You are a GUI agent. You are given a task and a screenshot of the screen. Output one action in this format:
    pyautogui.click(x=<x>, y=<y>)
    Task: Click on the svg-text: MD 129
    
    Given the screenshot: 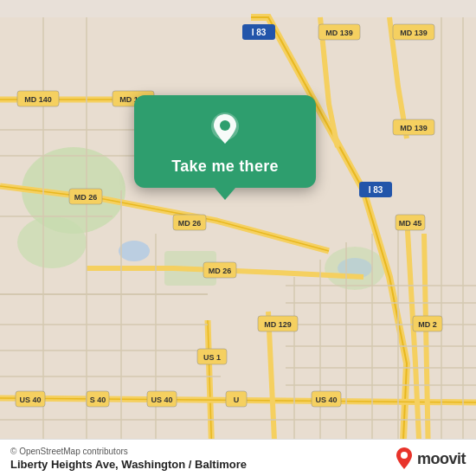 What is the action you would take?
    pyautogui.click(x=278, y=325)
    